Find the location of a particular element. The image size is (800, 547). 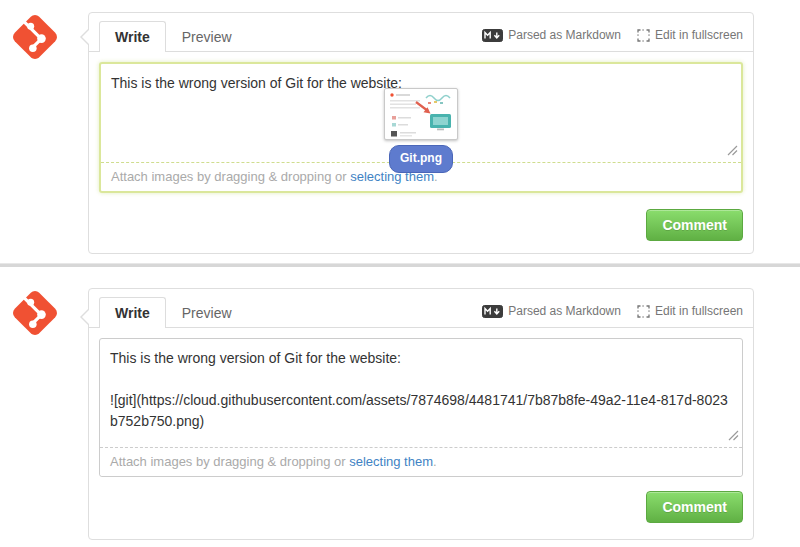

comment-textarea: This is the wrong version of Git for the… is located at coordinates (421, 114).